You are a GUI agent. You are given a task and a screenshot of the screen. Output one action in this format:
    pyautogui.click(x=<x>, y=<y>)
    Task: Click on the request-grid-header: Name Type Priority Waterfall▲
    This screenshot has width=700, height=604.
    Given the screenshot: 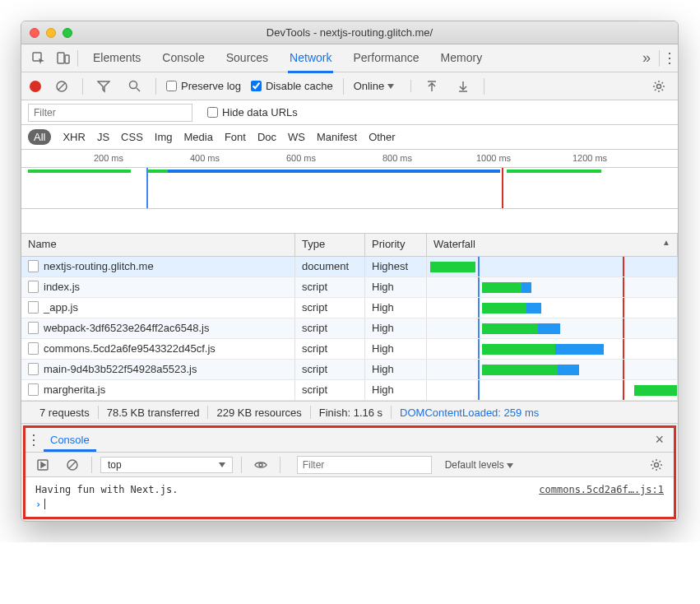 What is the action you would take?
    pyautogui.click(x=350, y=245)
    